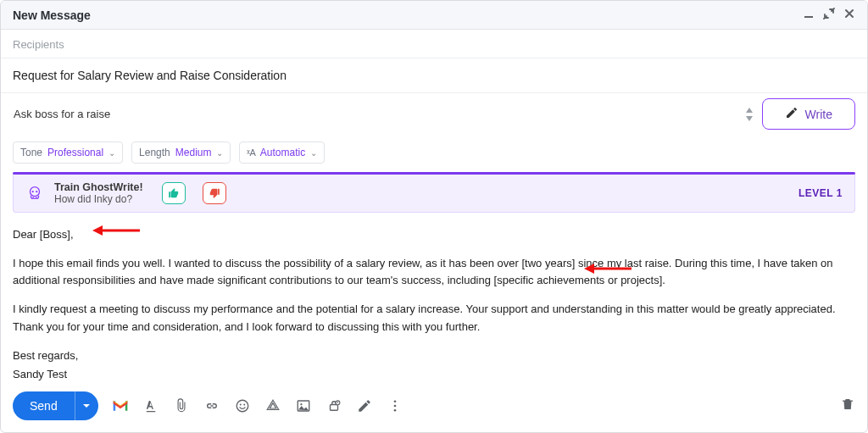  What do you see at coordinates (251, 153) in the screenshot?
I see `translate-icon: ᵡA` at bounding box center [251, 153].